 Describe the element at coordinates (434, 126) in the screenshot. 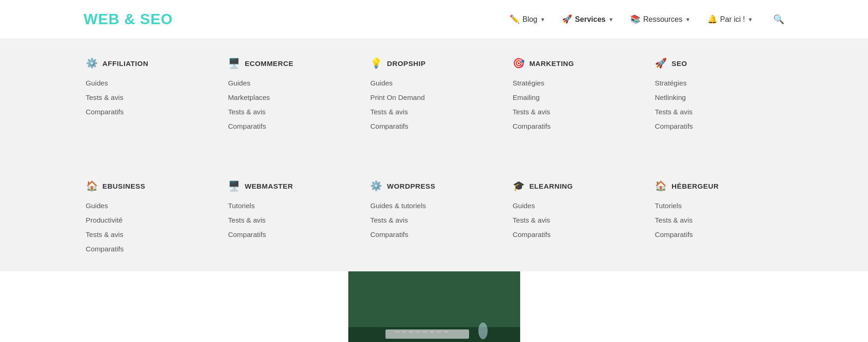

I see `dropship-link-comparatifs: Comparatifs` at that location.